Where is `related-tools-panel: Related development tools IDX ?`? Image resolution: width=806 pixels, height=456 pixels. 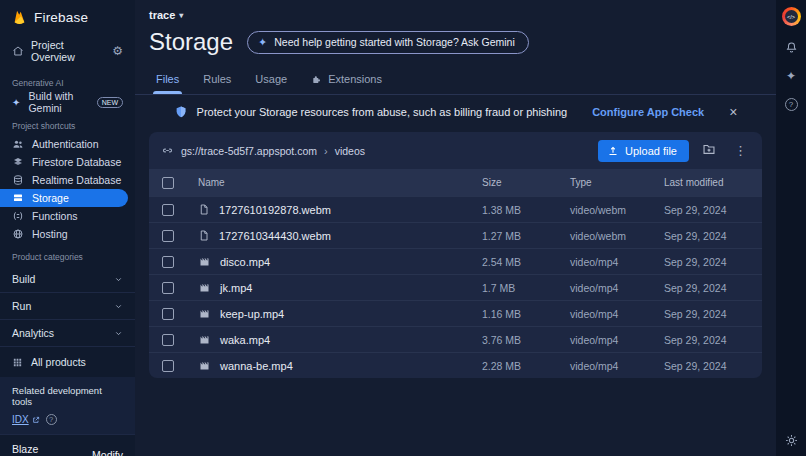
related-tools-panel: Related development tools IDX ? is located at coordinates (68, 406).